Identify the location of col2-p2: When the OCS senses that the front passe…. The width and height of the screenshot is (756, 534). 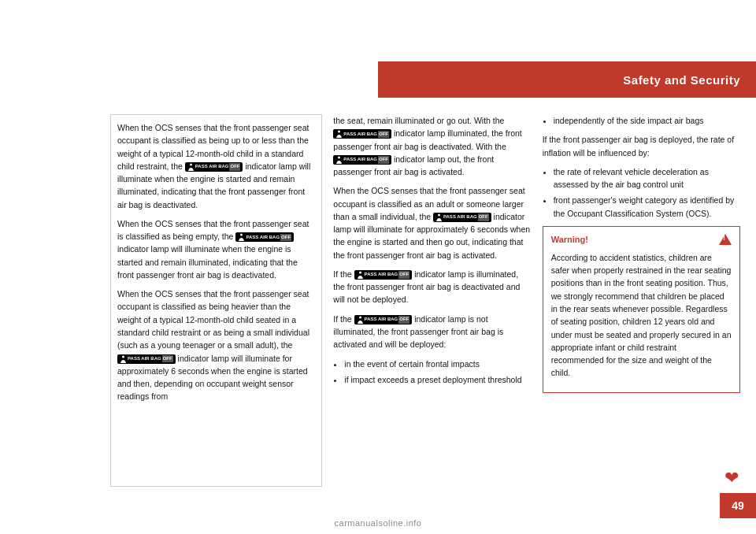
(432, 223).